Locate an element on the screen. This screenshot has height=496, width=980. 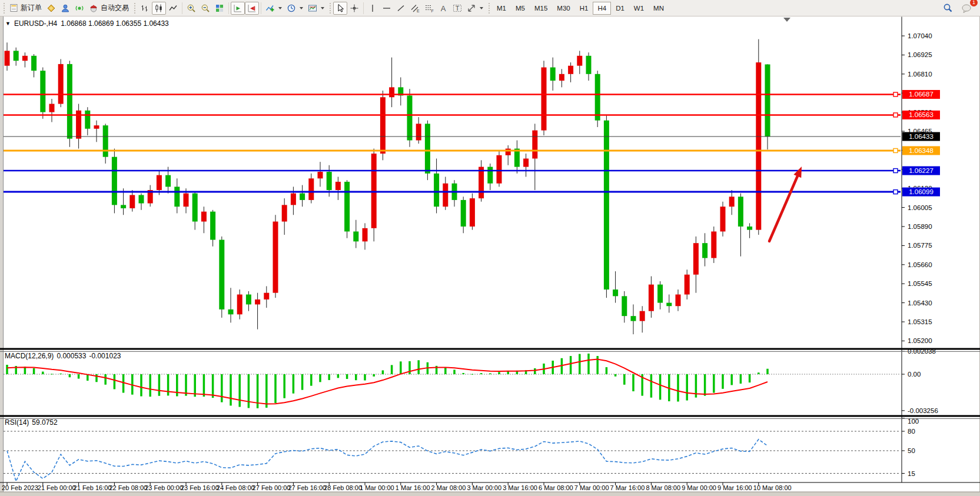
auto-scroll-button is located at coordinates (238, 8).